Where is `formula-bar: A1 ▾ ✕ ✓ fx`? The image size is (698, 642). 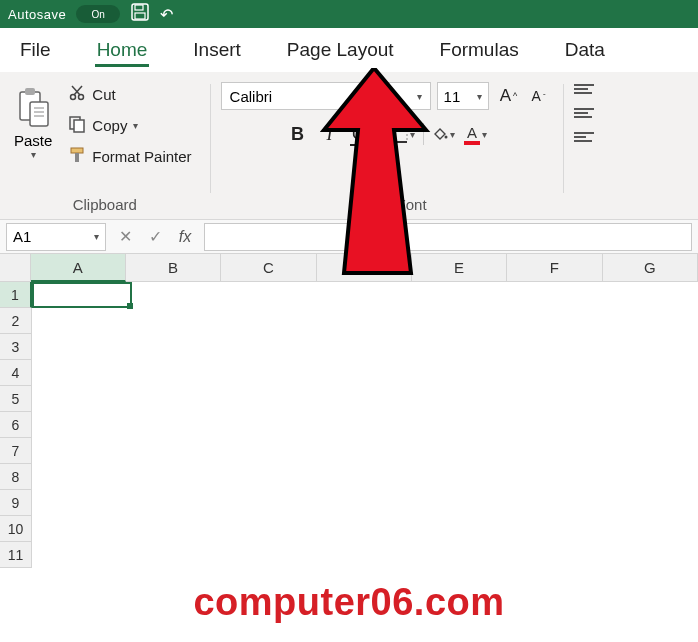
formula-bar: A1 ▾ ✕ ✓ fx is located at coordinates (349, 237).